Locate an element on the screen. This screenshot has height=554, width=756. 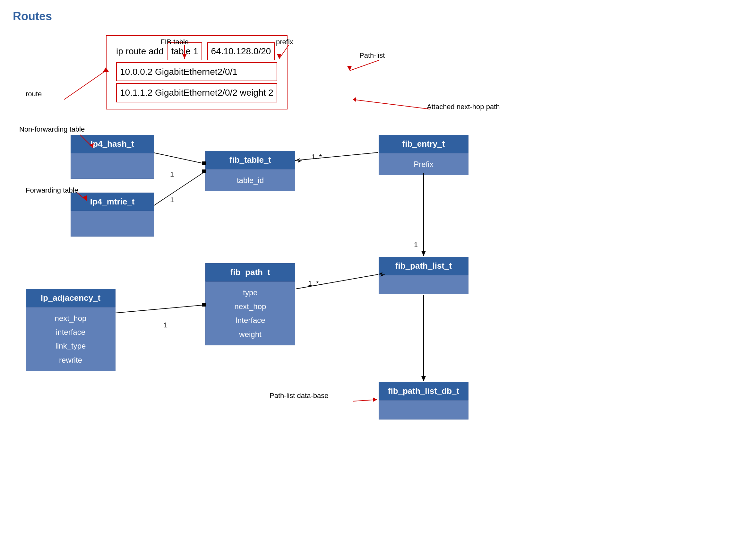
rel-adjacency-path: 1 is located at coordinates (166, 325).